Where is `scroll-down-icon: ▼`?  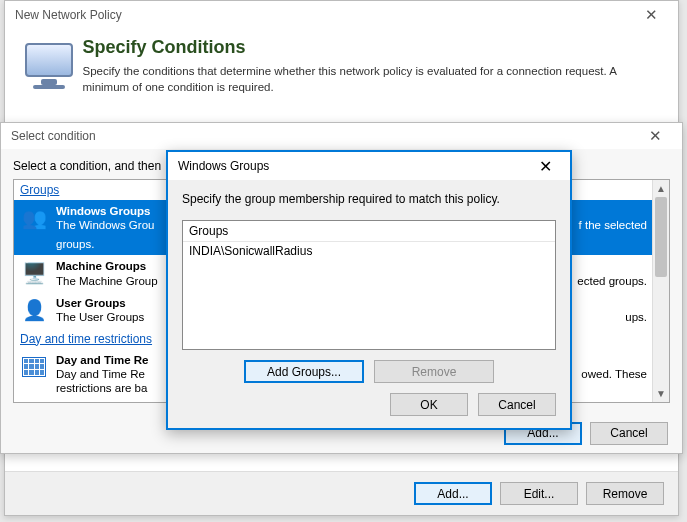 scroll-down-icon: ▼ is located at coordinates (661, 394).